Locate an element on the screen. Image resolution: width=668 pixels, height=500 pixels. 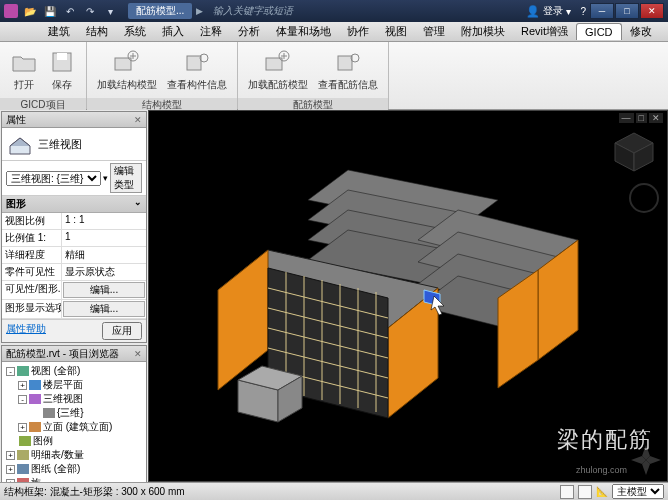
qat-redo-icon: ↷ is located at coordinates (90, 11).